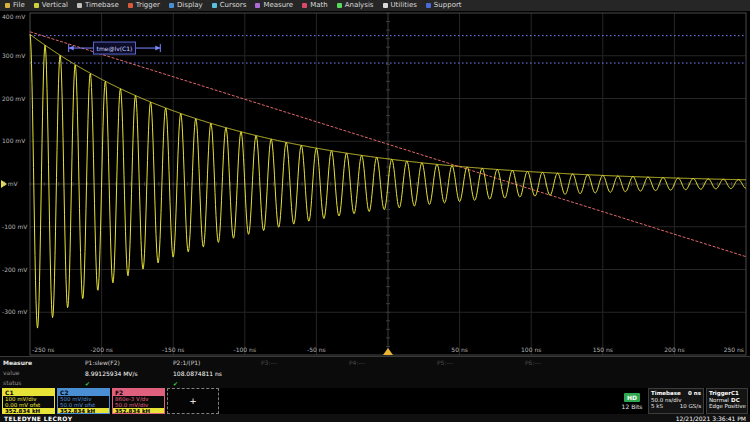 The image size is (750, 422). I want to click on measure-column-p4: P4:---, so click(357, 373).